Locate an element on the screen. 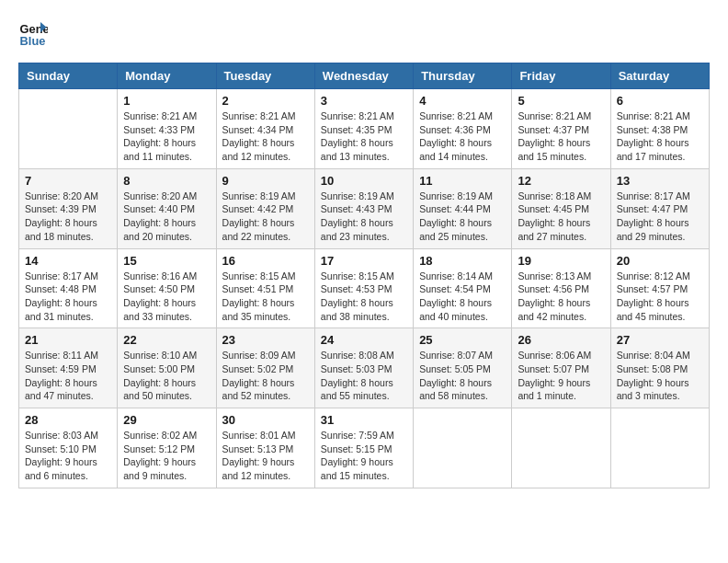  calendar-cell: 9Sunrise: 8:19 AMSunset: 4:42 PMDaylight… is located at coordinates (265, 208).